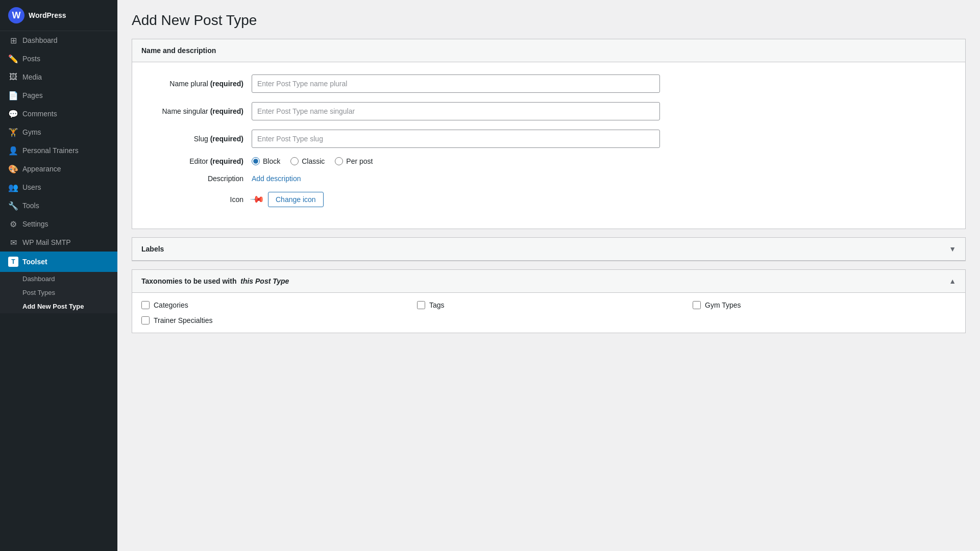 The width and height of the screenshot is (980, 551). What do you see at coordinates (153, 249) in the screenshot?
I see `labels-header-label: Labels` at bounding box center [153, 249].